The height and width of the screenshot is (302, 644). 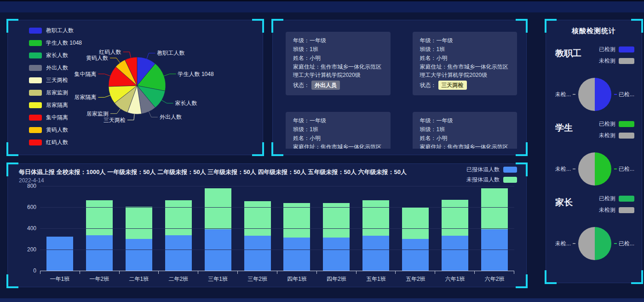 What do you see at coordinates (492, 180) in the screenshot?
I see `bar-legend-item: 未报体温人数` at bounding box center [492, 180].